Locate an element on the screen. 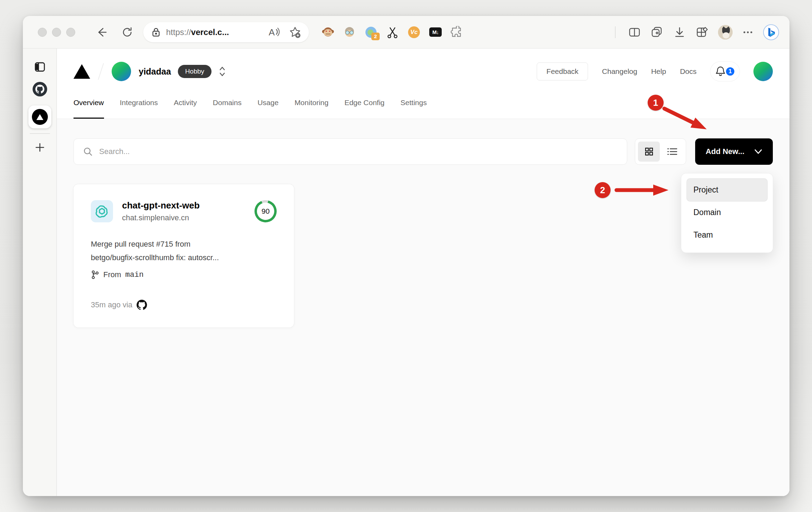 This screenshot has width=812, height=512. team-switcher-icon is located at coordinates (222, 71).